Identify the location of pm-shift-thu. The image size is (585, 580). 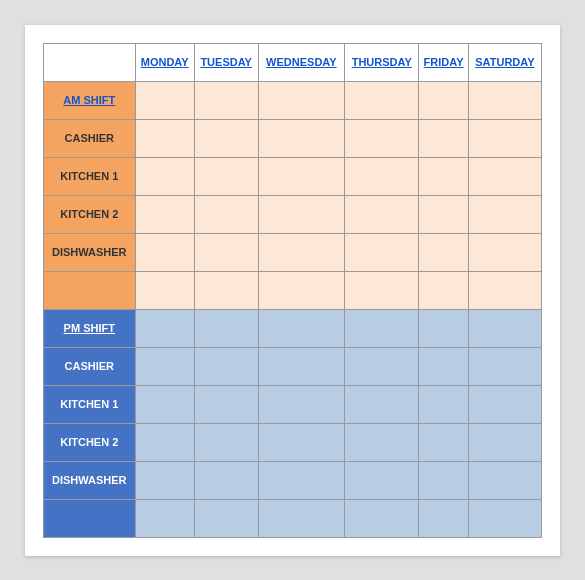
(382, 328).